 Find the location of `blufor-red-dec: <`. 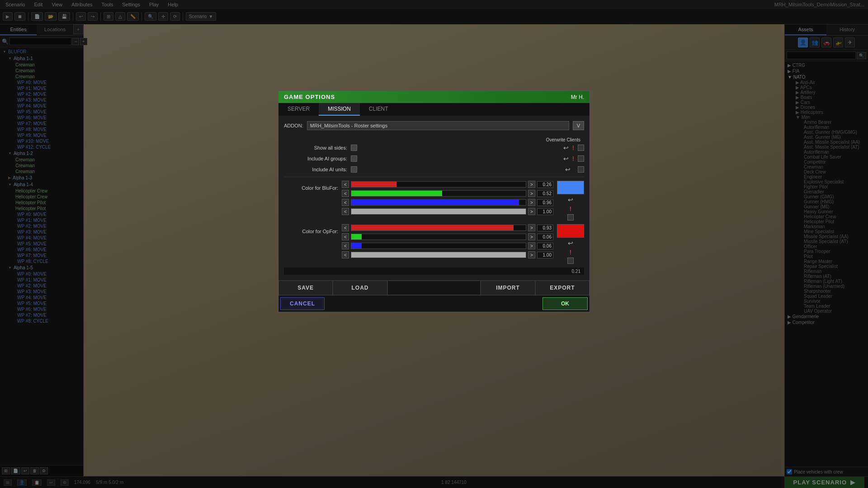

blufor-red-dec: < is located at coordinates (345, 184).